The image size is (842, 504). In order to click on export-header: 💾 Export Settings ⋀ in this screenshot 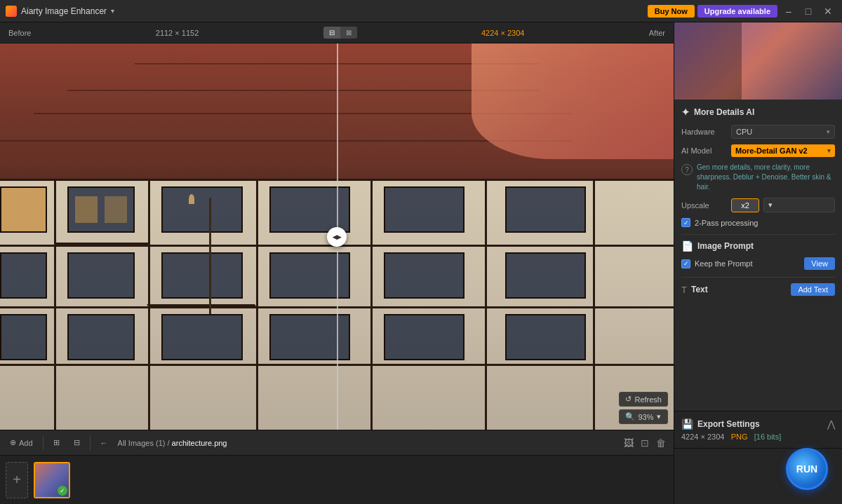, I will do `click(758, 424)`.